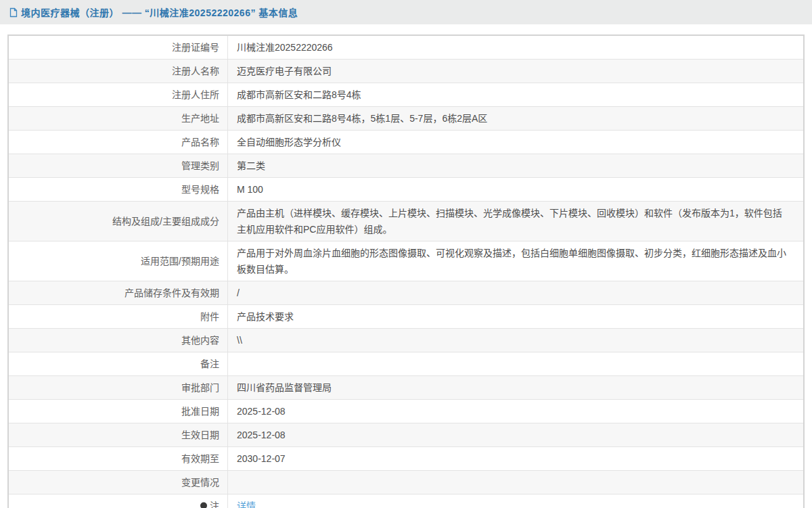  Describe the element at coordinates (118, 221) in the screenshot. I see `row-label: 结构及组成/主要组成成分` at that location.